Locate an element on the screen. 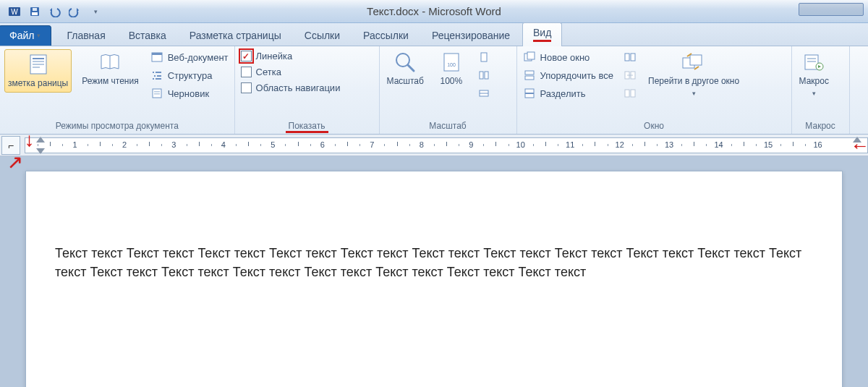 Image resolution: width=868 pixels, height=387 pixels. ruler-number: 10 is located at coordinates (521, 145).